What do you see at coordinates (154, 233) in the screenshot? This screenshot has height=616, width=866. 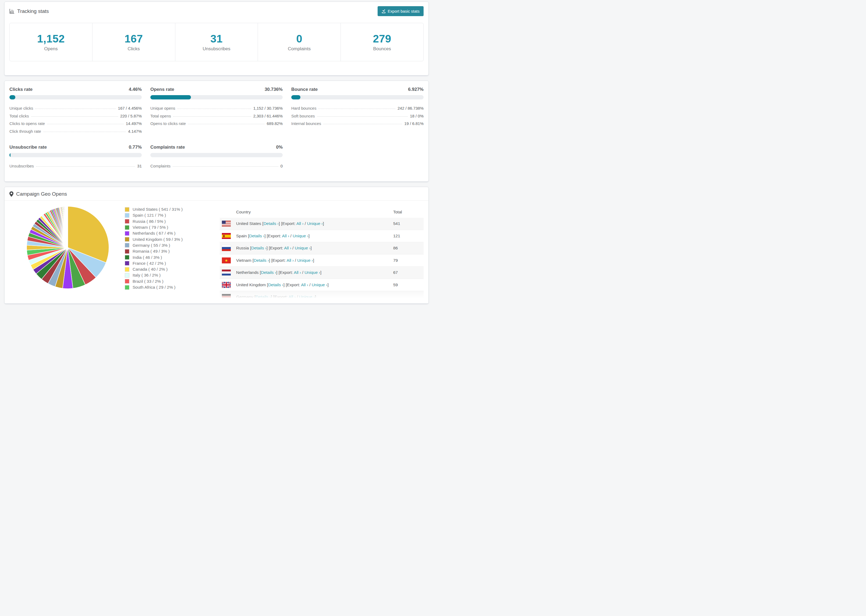 I see `legend-item-netherlands: Netherlands ( 67 / 4% )` at bounding box center [154, 233].